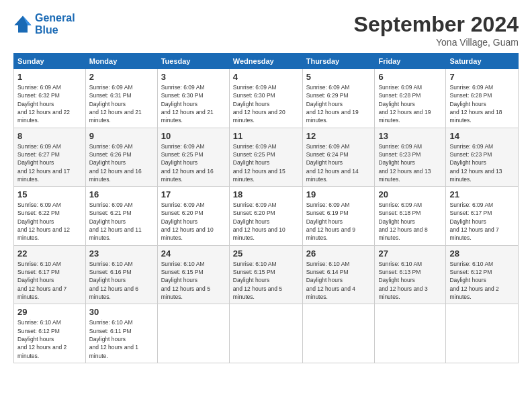 The height and width of the screenshot is (411, 532). What do you see at coordinates (193, 62) in the screenshot?
I see `day-header-tuesday: Tuesday` at bounding box center [193, 62].